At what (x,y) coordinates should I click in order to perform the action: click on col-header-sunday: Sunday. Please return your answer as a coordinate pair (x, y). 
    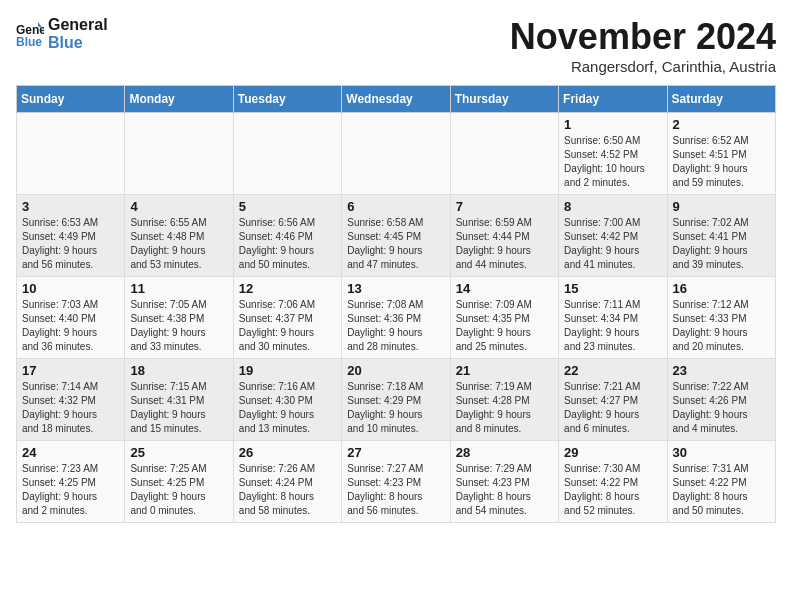
    Looking at the image, I should click on (71, 100).